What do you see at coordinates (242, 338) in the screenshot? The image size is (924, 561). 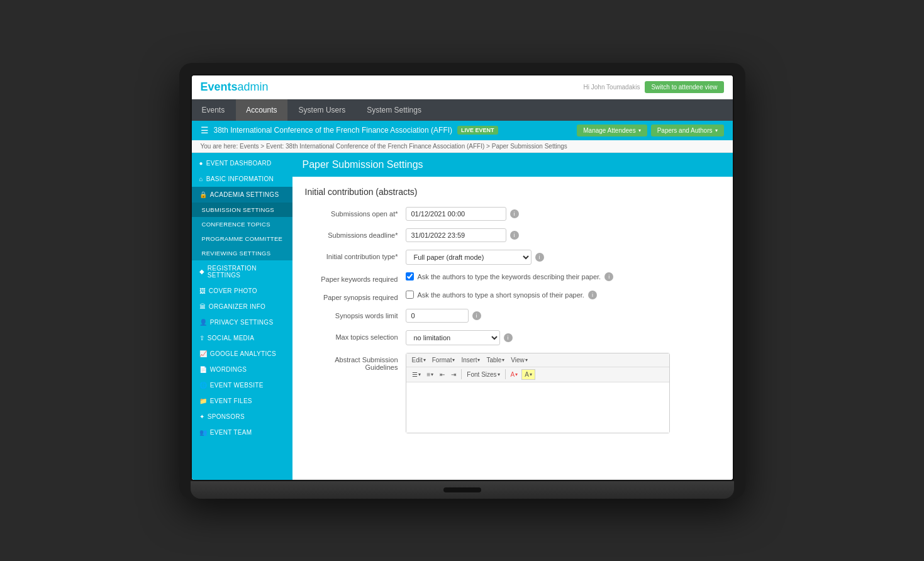 I see `sidebar-item-social-media: ⇪ SOCIAL MEDIA` at bounding box center [242, 338].